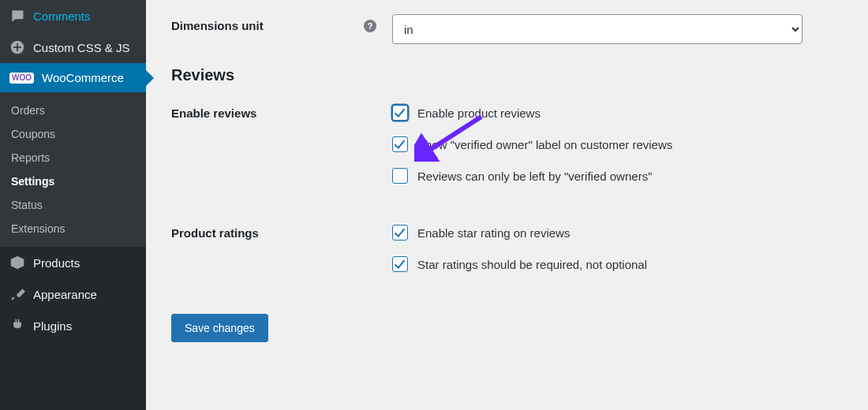 This screenshot has width=868, height=410. Describe the element at coordinates (62, 16) in the screenshot. I see `sidebar-item-label: Comments` at that location.